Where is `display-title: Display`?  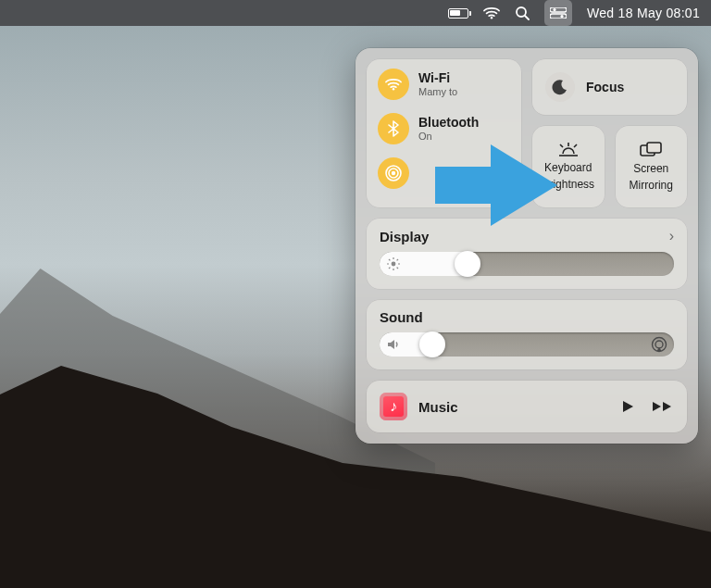
display-title: Display is located at coordinates (404, 237).